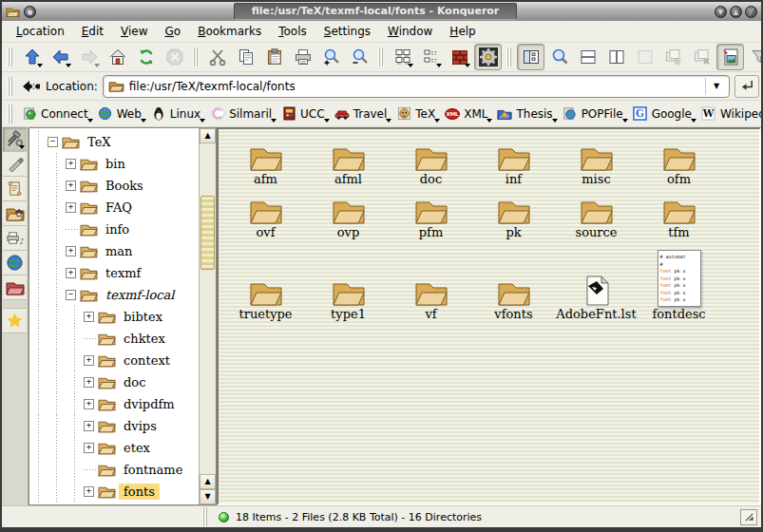 This screenshot has width=763, height=532. Describe the element at coordinates (735, 11) in the screenshot. I see `maximize-button: ▲` at that location.